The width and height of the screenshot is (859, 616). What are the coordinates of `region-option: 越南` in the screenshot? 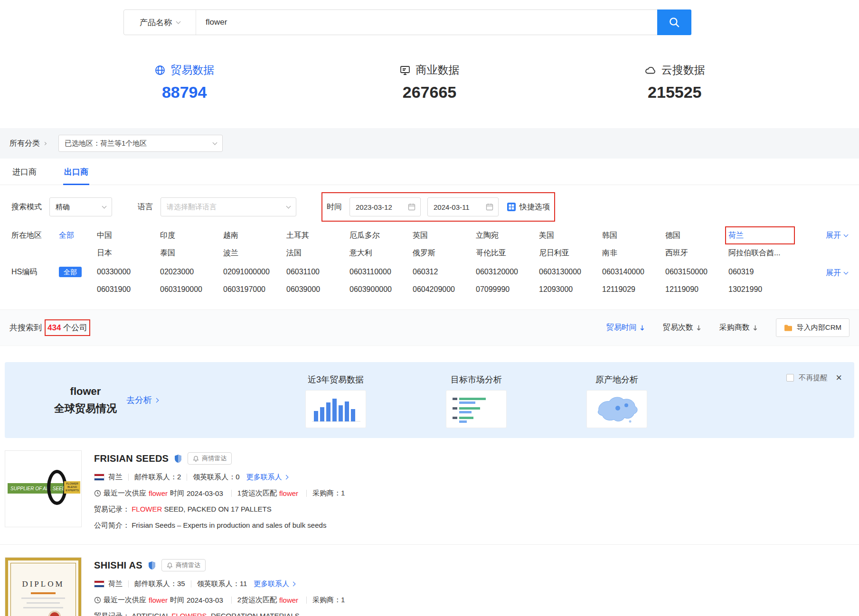 It's located at (255, 235).